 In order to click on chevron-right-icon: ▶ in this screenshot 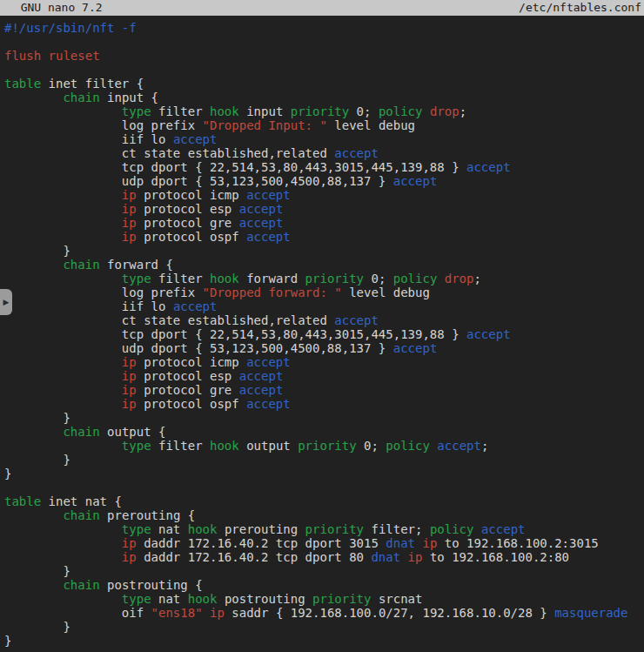, I will do `click(7, 302)`.